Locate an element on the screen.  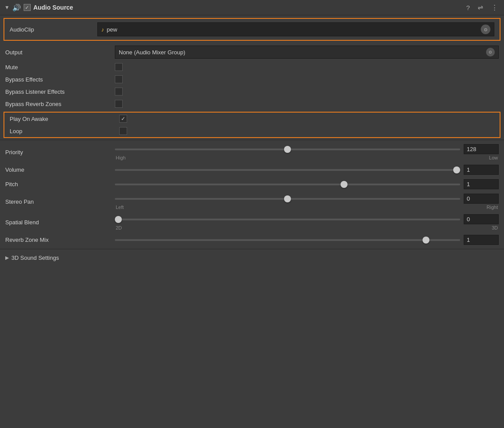
panel-title: Audio Source is located at coordinates (53, 7).